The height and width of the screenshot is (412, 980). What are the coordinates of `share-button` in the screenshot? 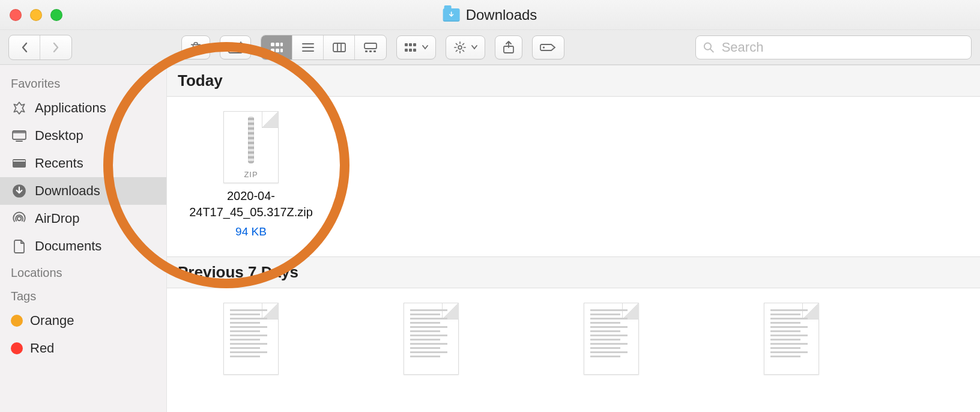 It's located at (509, 47).